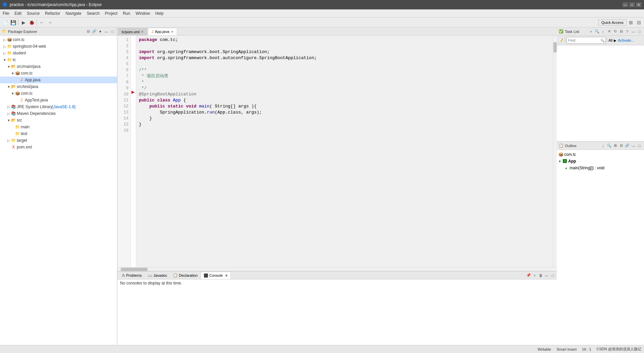 The image size is (644, 353). What do you see at coordinates (555, 151) in the screenshot?
I see `vertical-scrollbar` at bounding box center [555, 151].